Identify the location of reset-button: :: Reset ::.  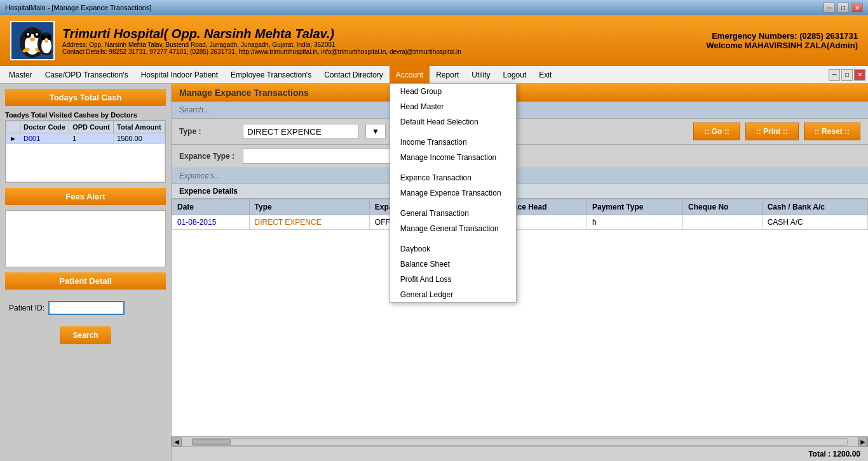
(832, 131).